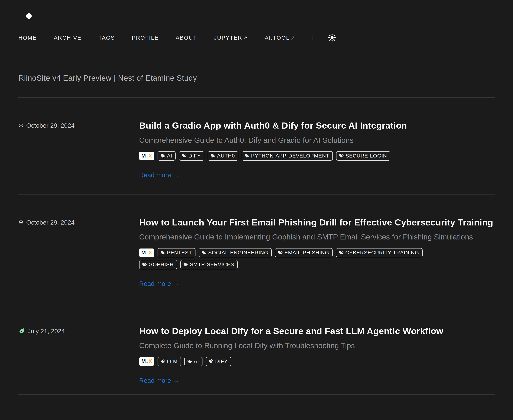 The width and height of the screenshot is (513, 420). Describe the element at coordinates (209, 265) in the screenshot. I see `tag-pill: SMTP-SERVICES` at that location.